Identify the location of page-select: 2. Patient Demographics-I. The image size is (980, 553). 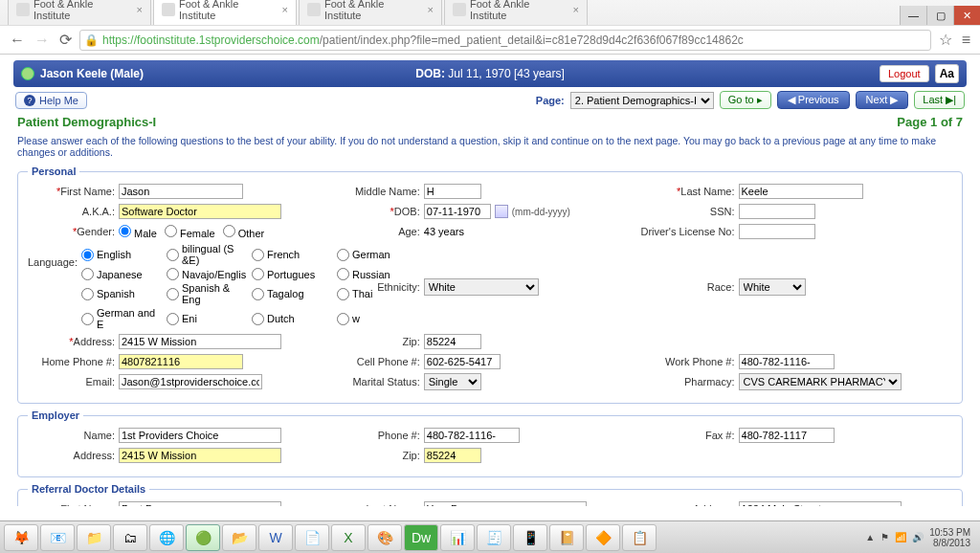
(642, 100).